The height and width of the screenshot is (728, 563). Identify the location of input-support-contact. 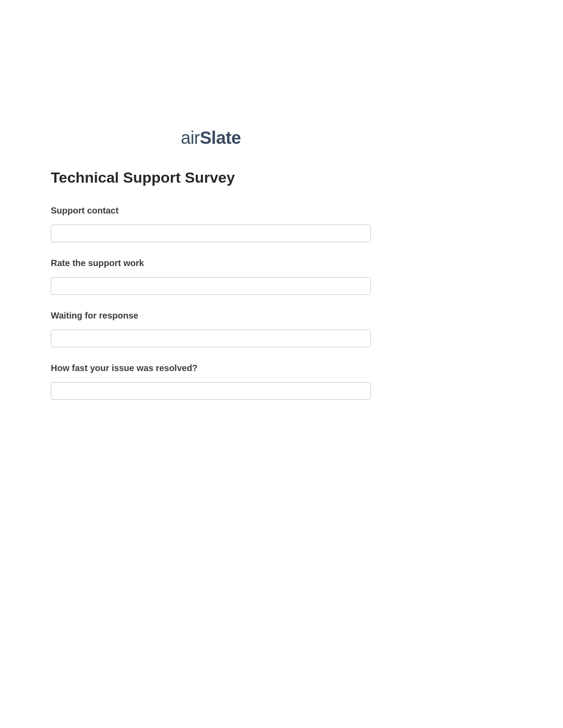
(211, 233).